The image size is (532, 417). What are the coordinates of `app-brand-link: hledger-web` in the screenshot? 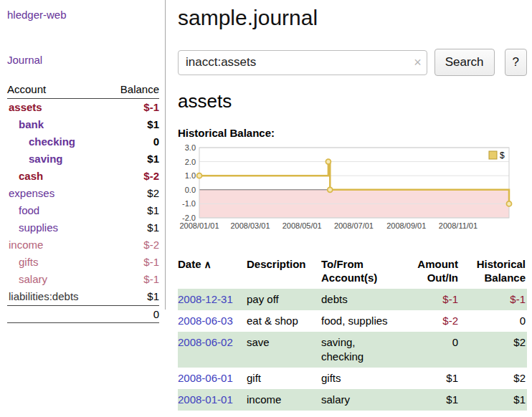 It's located at (83, 14).